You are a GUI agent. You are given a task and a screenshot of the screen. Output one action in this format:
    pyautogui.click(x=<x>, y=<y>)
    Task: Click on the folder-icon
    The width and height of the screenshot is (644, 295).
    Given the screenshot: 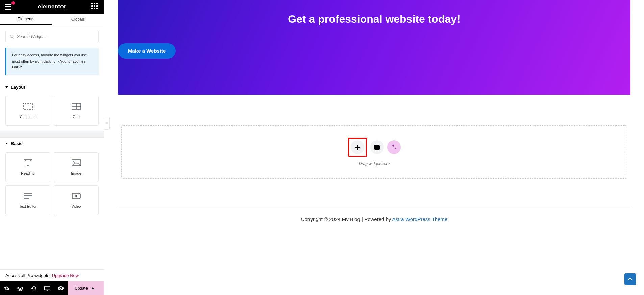 What is the action you would take?
    pyautogui.click(x=377, y=147)
    